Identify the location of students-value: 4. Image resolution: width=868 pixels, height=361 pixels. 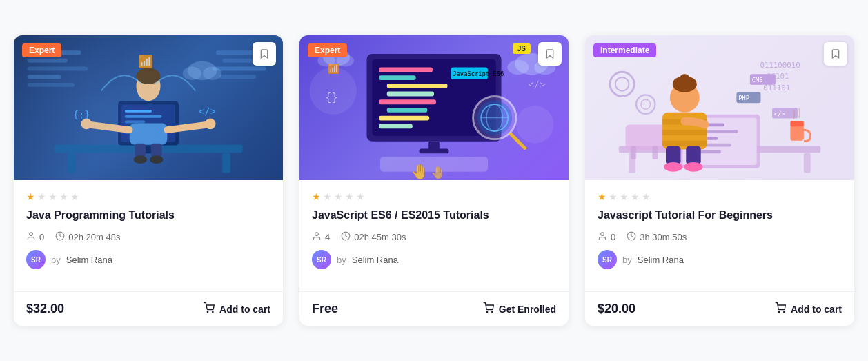
(327, 237).